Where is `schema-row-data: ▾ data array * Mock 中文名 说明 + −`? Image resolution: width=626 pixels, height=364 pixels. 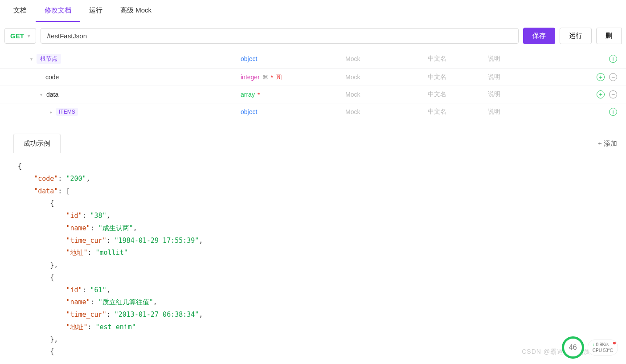 schema-row-data: ▾ data array * Mock 中文名 说明 + − is located at coordinates (313, 94).